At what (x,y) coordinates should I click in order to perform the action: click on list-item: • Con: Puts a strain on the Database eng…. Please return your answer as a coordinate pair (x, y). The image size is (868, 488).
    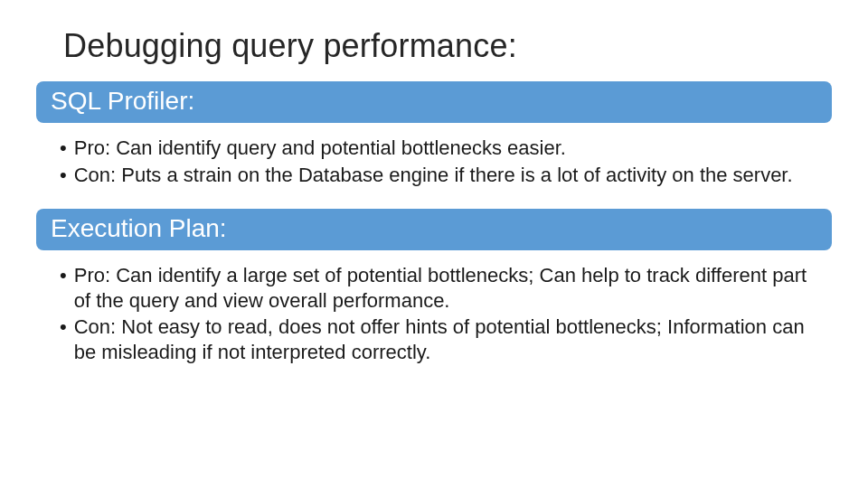
    Looking at the image, I should click on (434, 175).